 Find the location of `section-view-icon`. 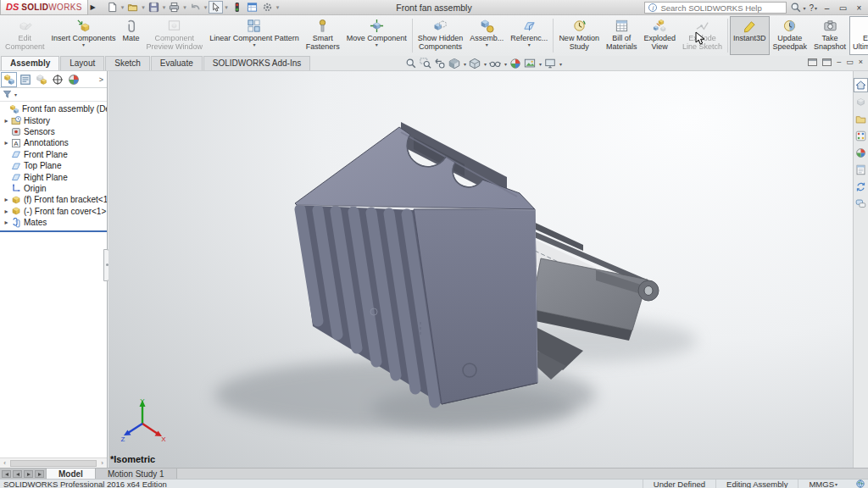

section-view-icon is located at coordinates (454, 64).